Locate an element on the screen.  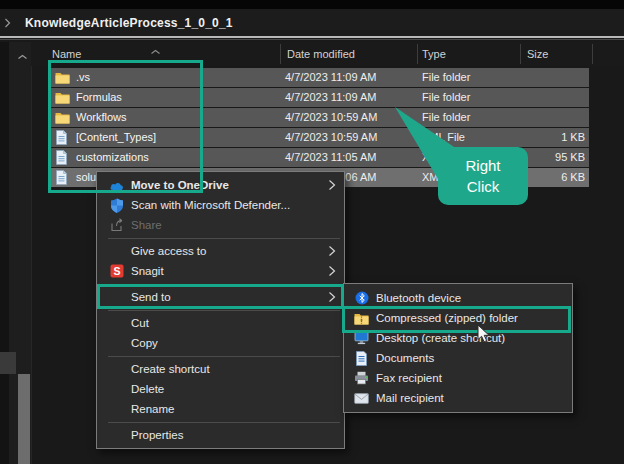
snagit-icon: S is located at coordinates (116, 271).